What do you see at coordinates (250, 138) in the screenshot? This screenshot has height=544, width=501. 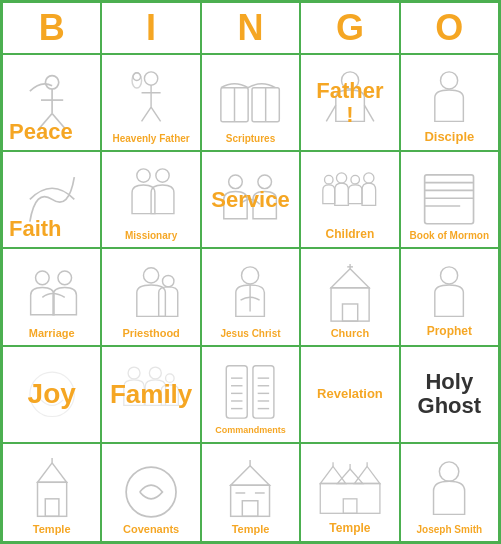 I see `cell-label-0-2: Scriptures` at bounding box center [250, 138].